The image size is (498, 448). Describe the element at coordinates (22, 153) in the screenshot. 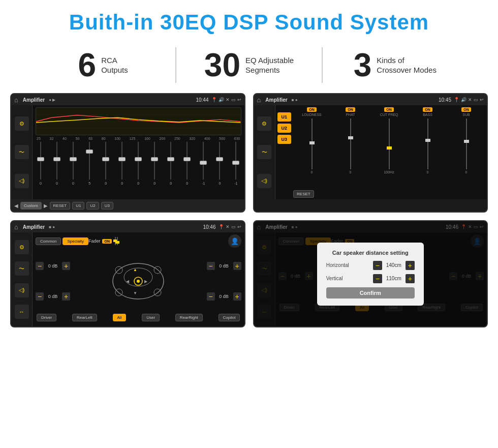

I see `left-panel-1: ⚙ 〜 ◁)` at that location.